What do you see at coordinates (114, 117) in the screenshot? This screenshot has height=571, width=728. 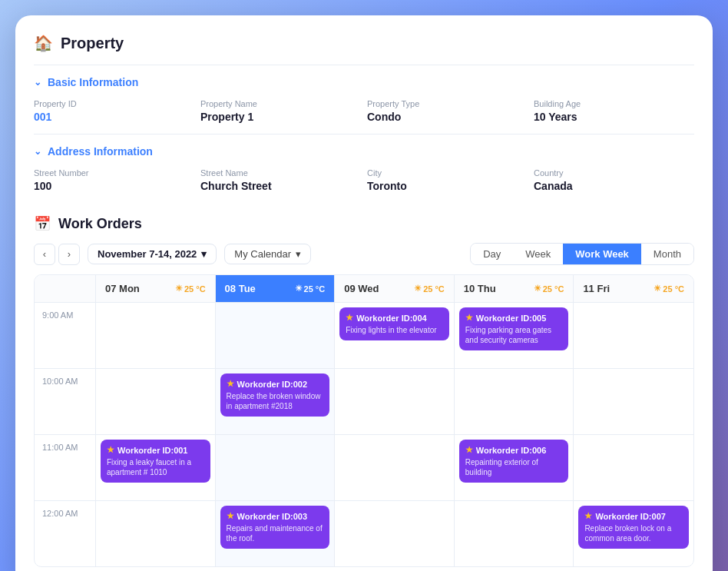 I see `property-id-value: 001` at bounding box center [114, 117].